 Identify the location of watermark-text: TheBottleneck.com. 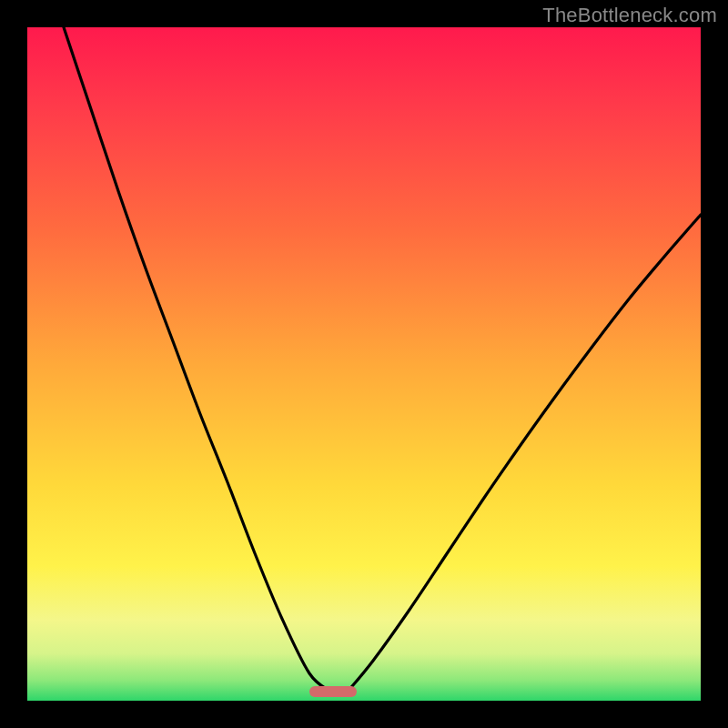
(630, 15).